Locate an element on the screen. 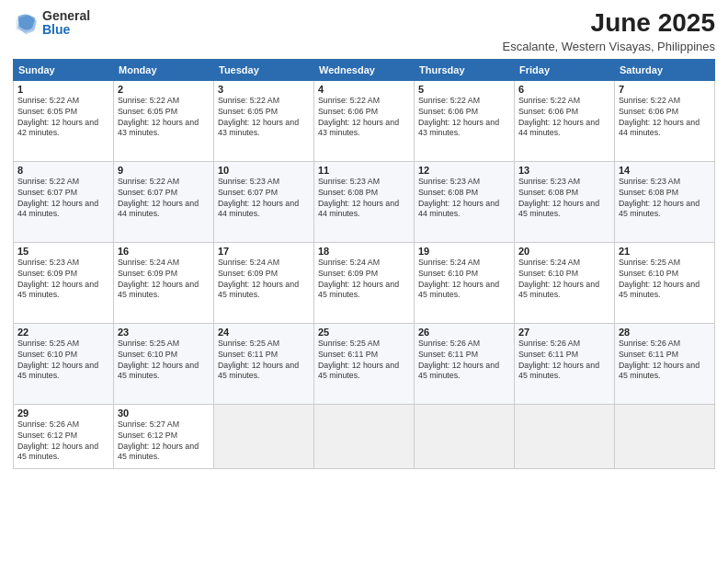 The height and width of the screenshot is (563, 728). day-number: 20 is located at coordinates (564, 251).